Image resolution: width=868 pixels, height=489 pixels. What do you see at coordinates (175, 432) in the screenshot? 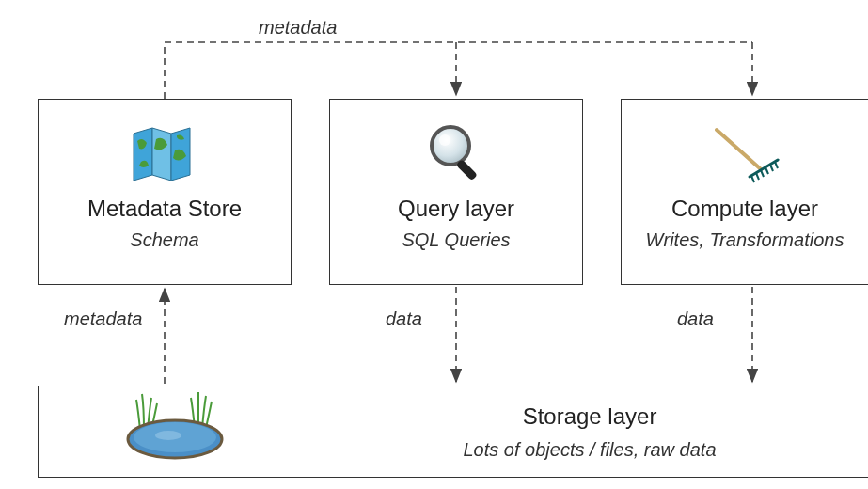
I see `pond-icon` at bounding box center [175, 432].